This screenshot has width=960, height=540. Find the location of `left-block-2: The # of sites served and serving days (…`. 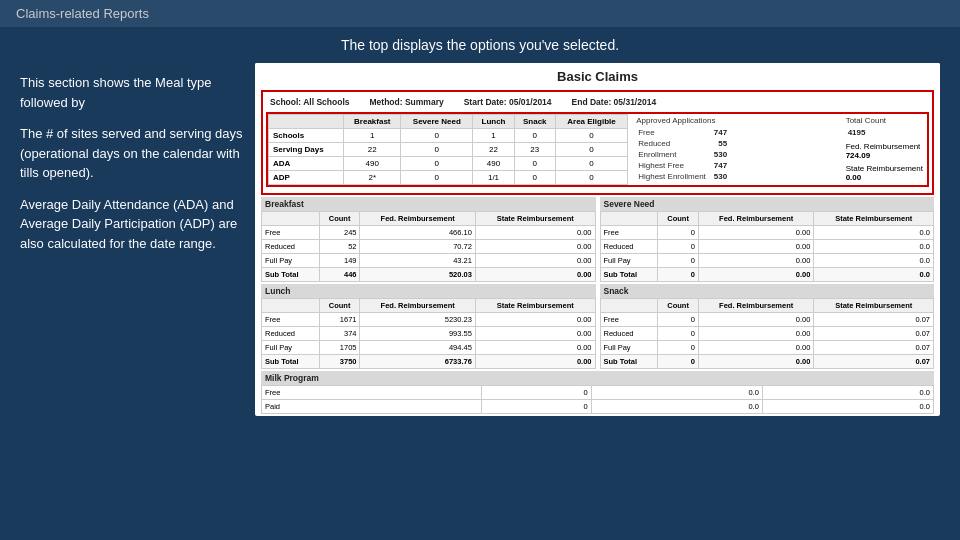

left-block-2: The # of sites served and serving days (… is located at coordinates (132, 154).